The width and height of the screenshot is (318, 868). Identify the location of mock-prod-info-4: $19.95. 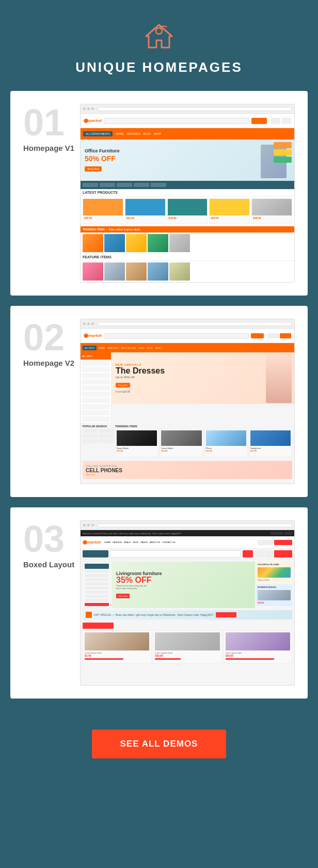
(229, 218).